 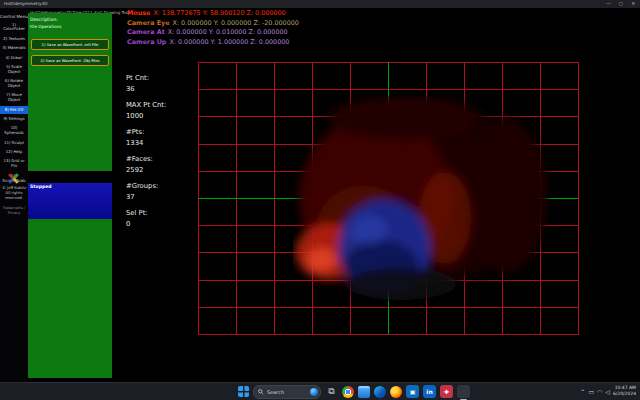 I want to click on description-label: Description:, so click(x=44, y=20).